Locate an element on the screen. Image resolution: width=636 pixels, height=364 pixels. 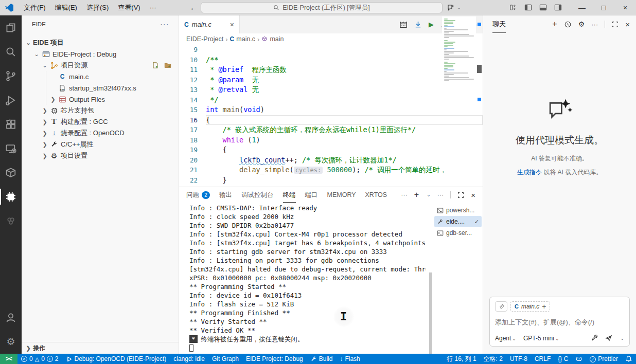
status-debug-config: Debug: OpenOCD (EIDE-Project) is located at coordinates (116, 359).